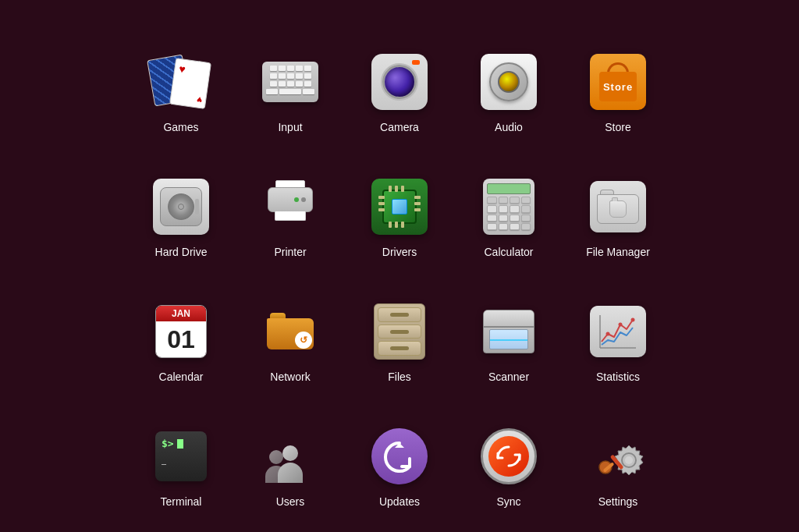  What do you see at coordinates (290, 332) in the screenshot?
I see `network-icon: ↺` at bounding box center [290, 332].